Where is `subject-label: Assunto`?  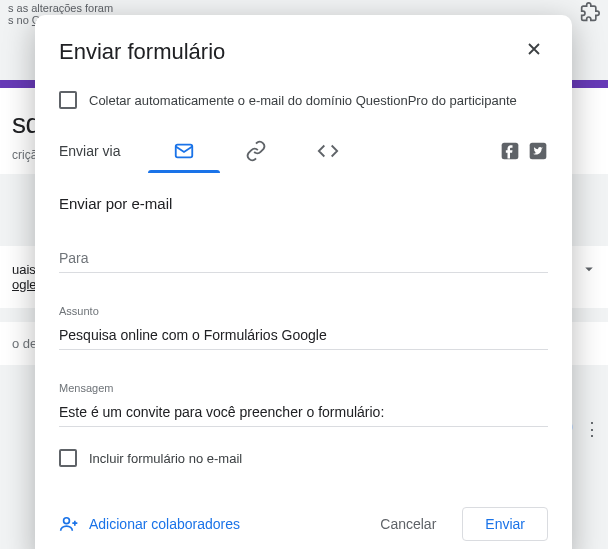 subject-label: Assunto is located at coordinates (304, 311).